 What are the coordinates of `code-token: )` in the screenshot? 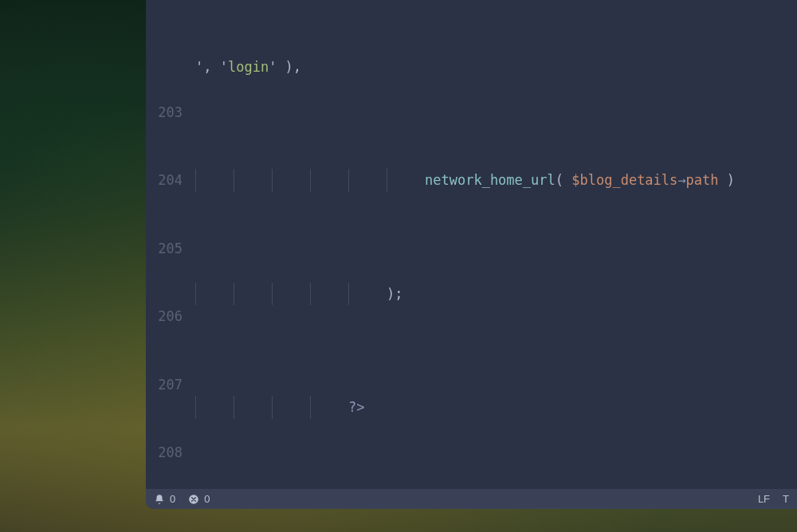 It's located at (727, 180).